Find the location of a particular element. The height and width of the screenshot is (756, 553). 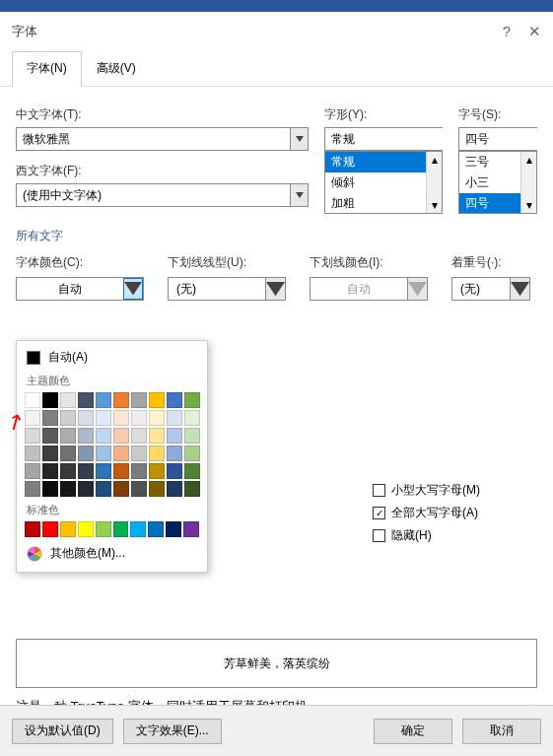

style-scrollbar: ▴ ▾ is located at coordinates (434, 182).